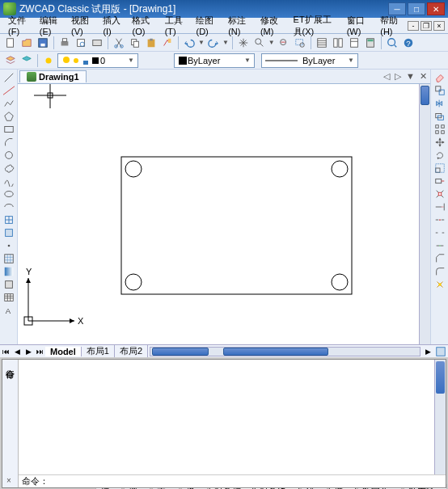 This screenshot has width=448, height=489. What do you see at coordinates (285, 352) in the screenshot?
I see `horizontal-scrollbar` at bounding box center [285, 352].